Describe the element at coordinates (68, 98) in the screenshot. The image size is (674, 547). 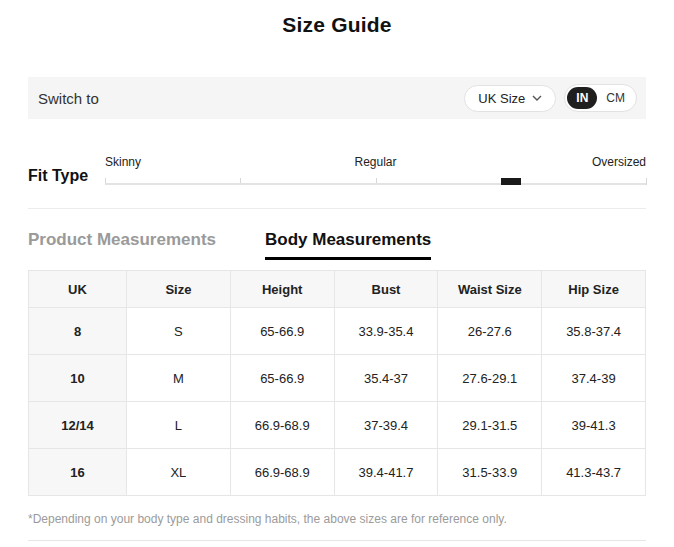
I see `switch-to-label: Switch to` at that location.